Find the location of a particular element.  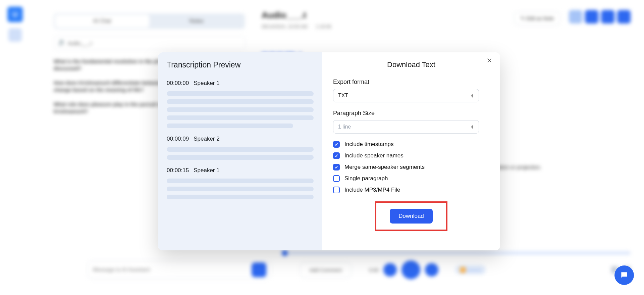

segment-time: 00:00:15 is located at coordinates (178, 170).